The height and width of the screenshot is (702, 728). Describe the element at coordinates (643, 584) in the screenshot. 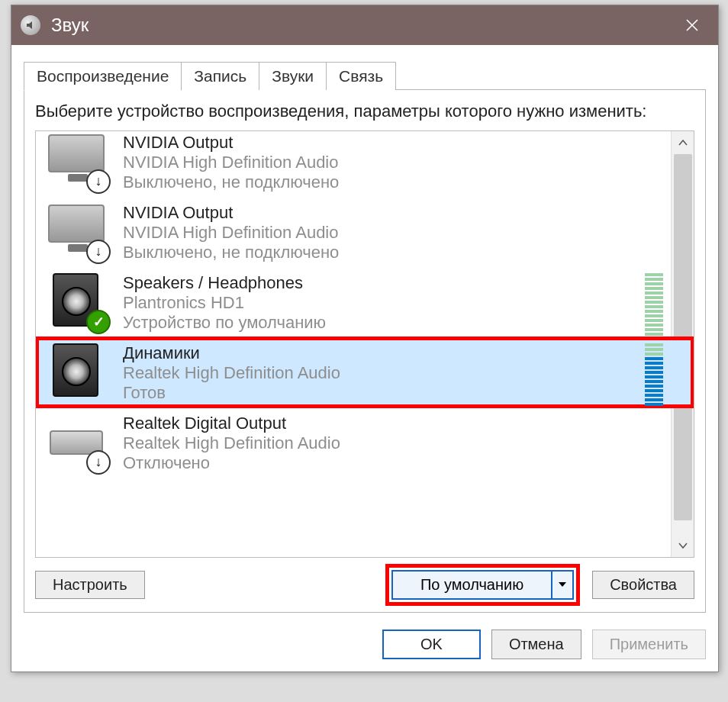

I see `properties-button: Свойства` at that location.